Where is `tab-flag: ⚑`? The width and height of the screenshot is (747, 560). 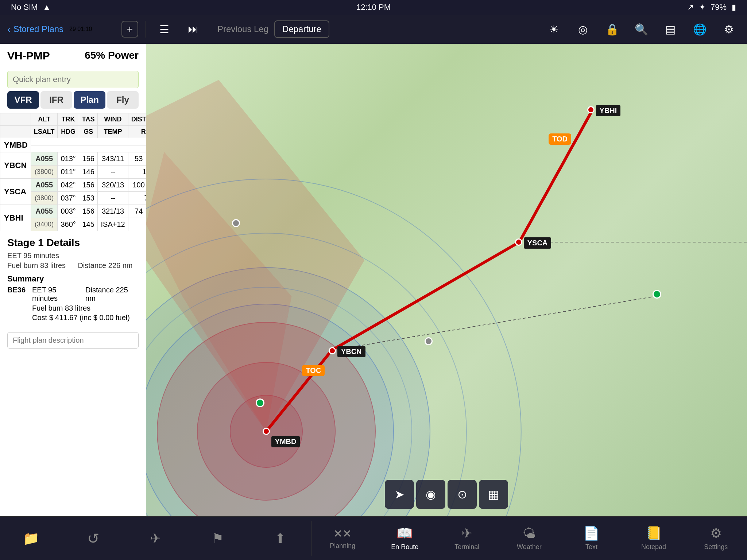
tab-flag: ⚑ is located at coordinates (218, 538).